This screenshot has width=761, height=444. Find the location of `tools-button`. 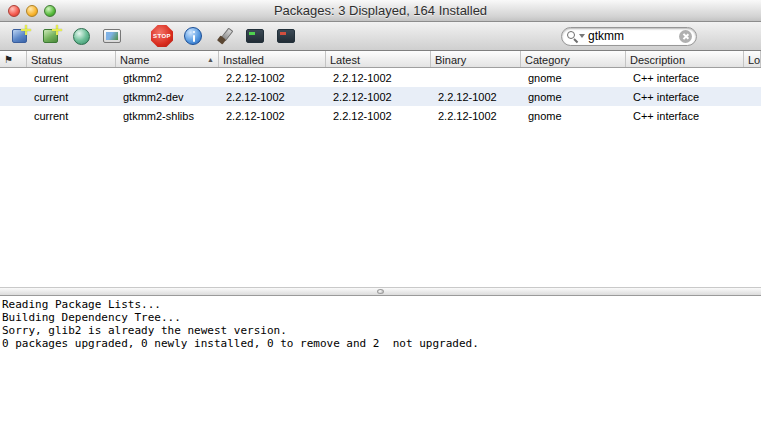

tools-button is located at coordinates (224, 36).